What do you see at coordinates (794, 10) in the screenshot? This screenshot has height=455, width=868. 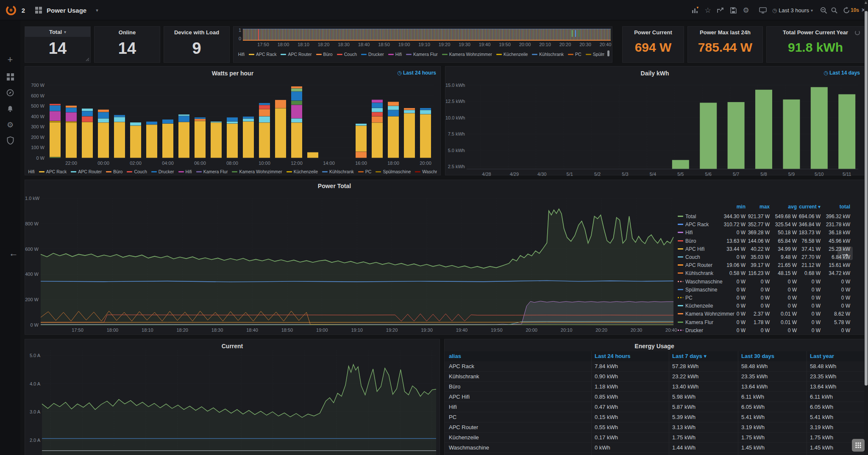 I see `time-range-label: Last 3 hours` at bounding box center [794, 10].